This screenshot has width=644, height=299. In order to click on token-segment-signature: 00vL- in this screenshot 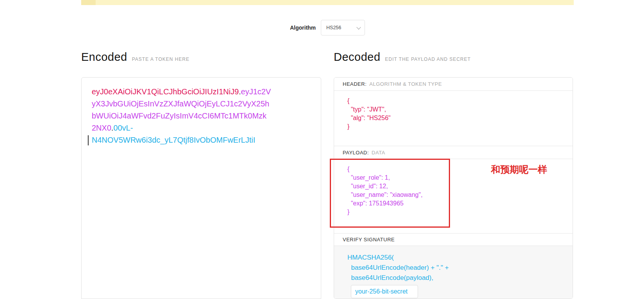, I will do `click(123, 128)`.